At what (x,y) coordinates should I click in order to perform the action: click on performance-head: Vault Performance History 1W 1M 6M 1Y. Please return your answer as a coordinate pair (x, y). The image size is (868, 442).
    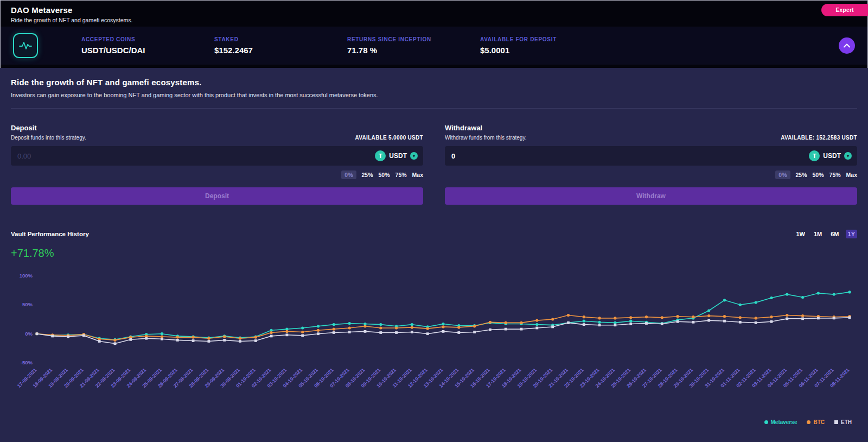
    Looking at the image, I should click on (434, 234).